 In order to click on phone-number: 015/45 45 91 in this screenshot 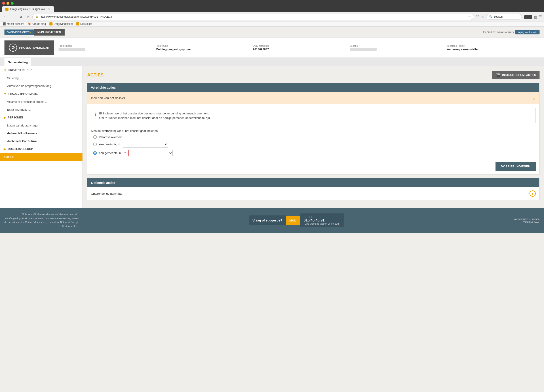, I will do `click(322, 220)`.